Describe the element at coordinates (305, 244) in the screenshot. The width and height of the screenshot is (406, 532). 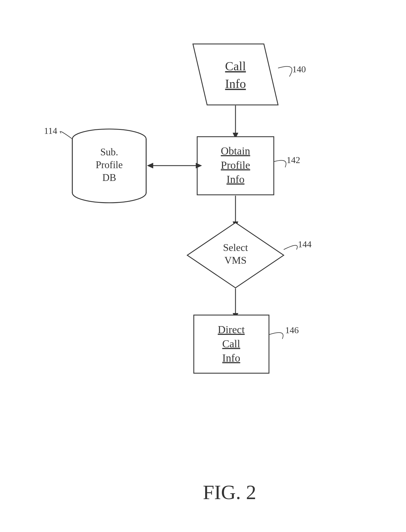
I see `svg-text: 144` at that location.